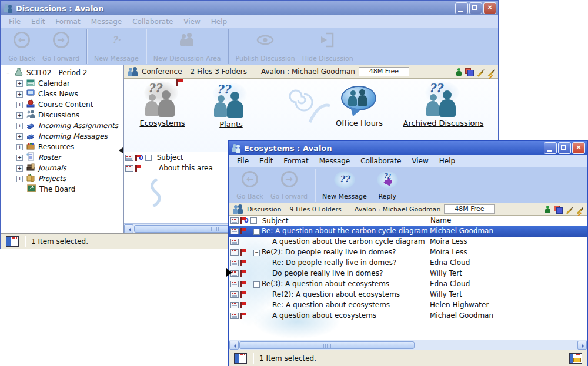 The width and height of the screenshot is (588, 366). Describe the element at coordinates (187, 40) in the screenshot. I see `people-icon` at that location.